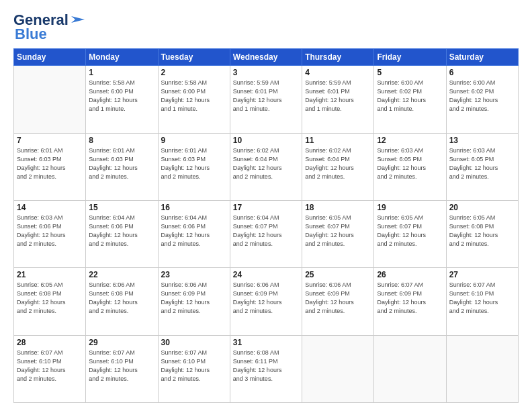 This screenshot has height=411, width=532. Describe the element at coordinates (122, 73) in the screenshot. I see `day-number: 1` at that location.